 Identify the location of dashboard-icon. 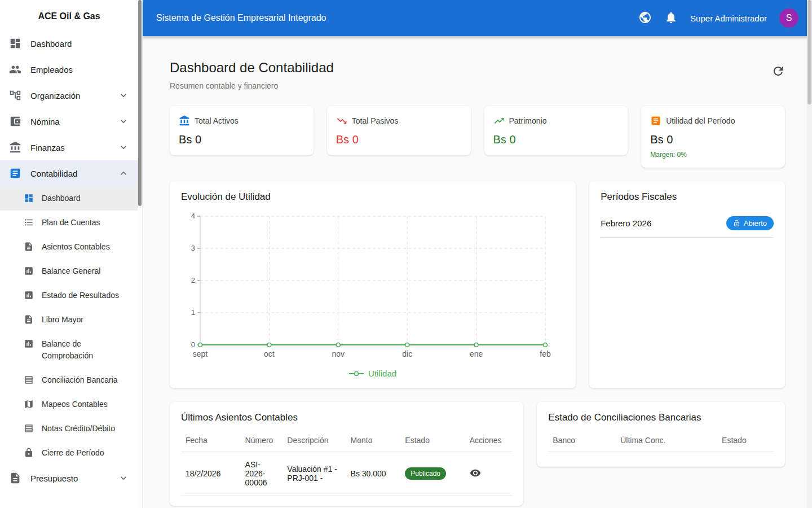
(29, 198).